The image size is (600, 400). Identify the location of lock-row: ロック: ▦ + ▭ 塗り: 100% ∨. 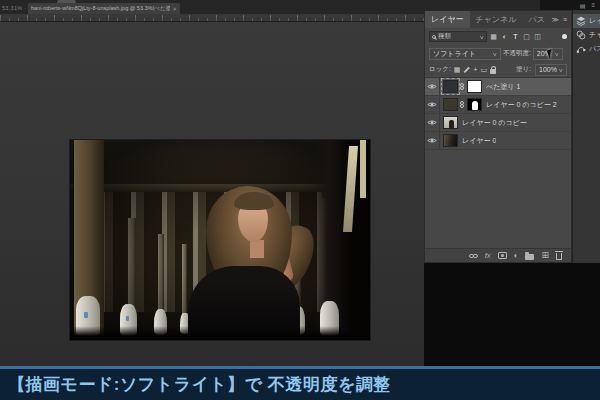
(498, 70).